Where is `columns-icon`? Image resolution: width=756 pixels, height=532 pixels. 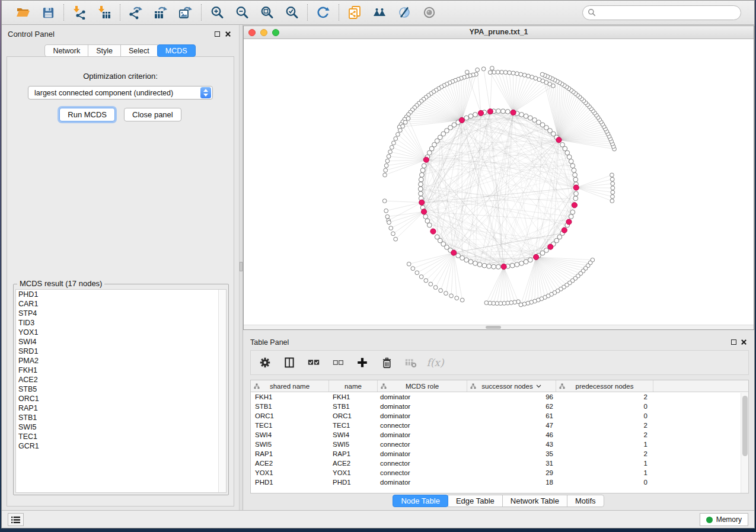 columns-icon is located at coordinates (289, 363).